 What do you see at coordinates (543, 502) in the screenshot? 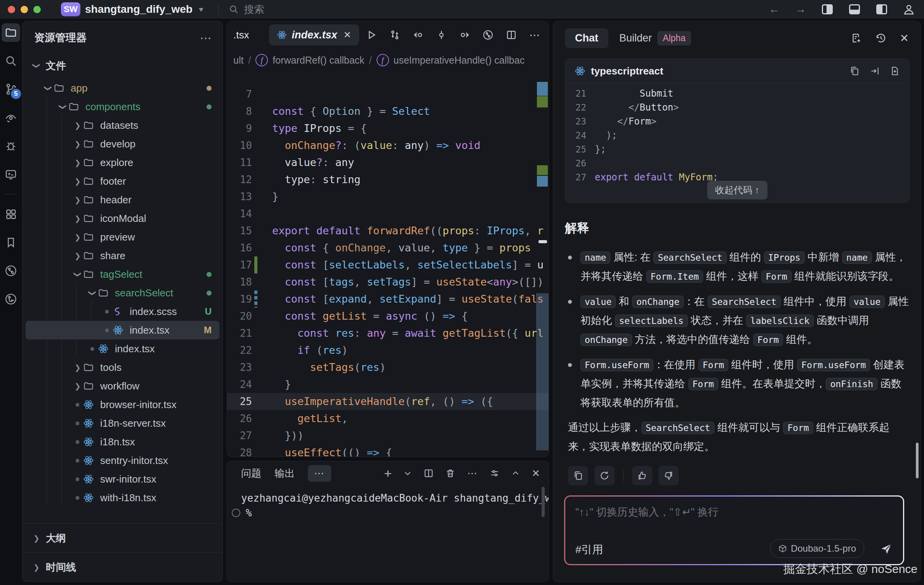
I see `terminal-scrollbar` at bounding box center [543, 502].